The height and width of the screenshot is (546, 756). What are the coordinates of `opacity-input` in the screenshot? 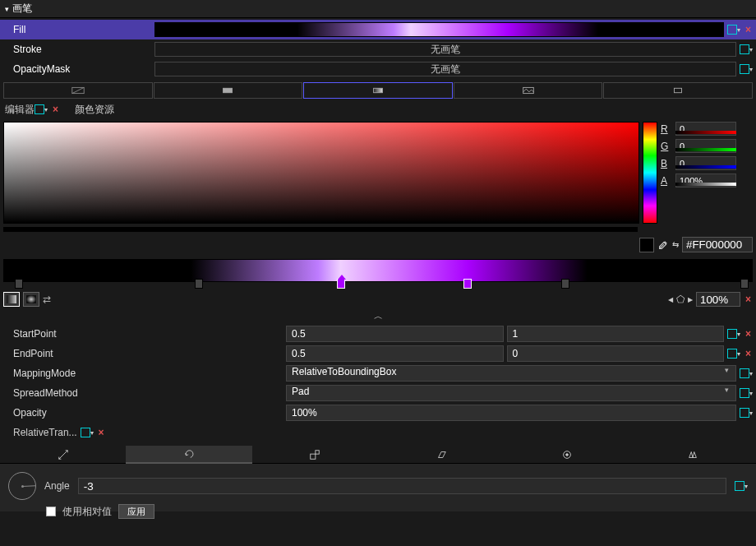 It's located at (511, 413).